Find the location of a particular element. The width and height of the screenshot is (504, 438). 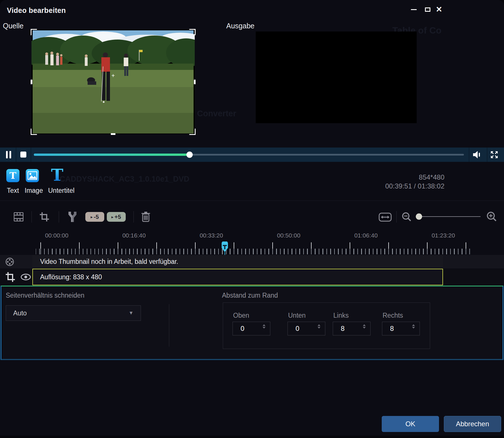

add-text-button: T is located at coordinates (13, 176).